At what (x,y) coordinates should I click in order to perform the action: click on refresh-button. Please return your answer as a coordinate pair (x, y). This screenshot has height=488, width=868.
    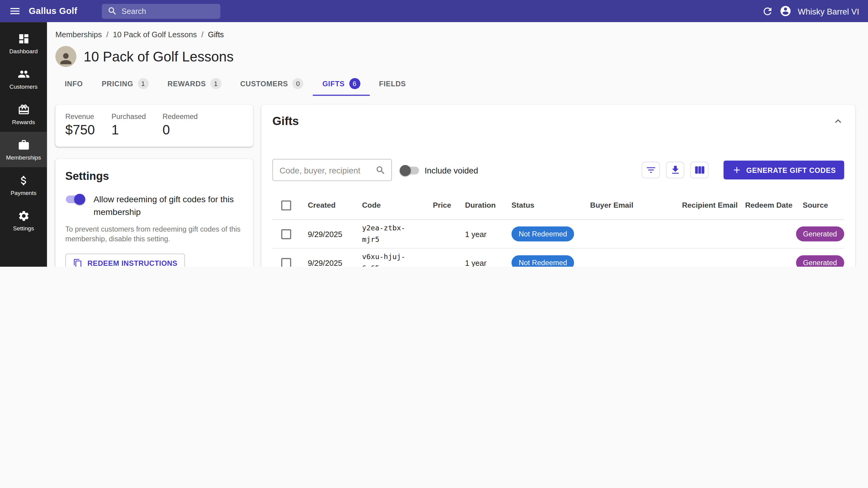
    Looking at the image, I should click on (768, 11).